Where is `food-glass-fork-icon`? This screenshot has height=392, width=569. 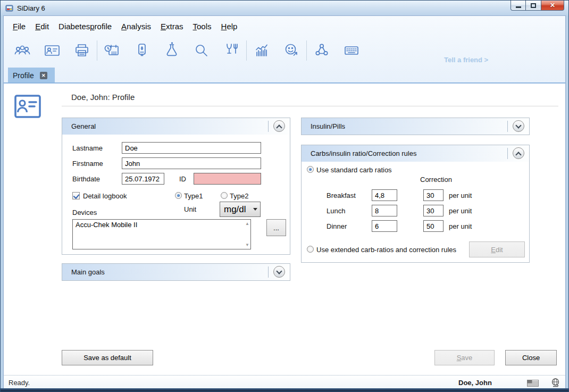
food-glass-fork-icon is located at coordinates (231, 51).